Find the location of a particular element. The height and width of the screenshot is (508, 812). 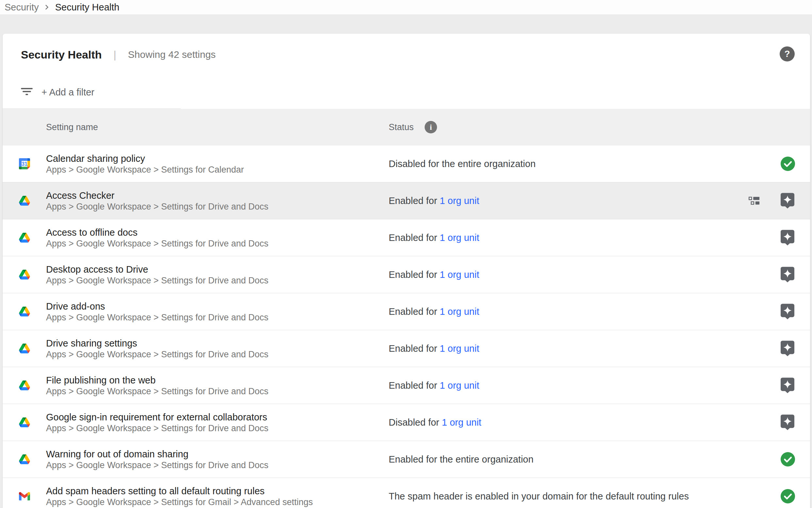

breadcrumb-security: Security is located at coordinates (22, 7).